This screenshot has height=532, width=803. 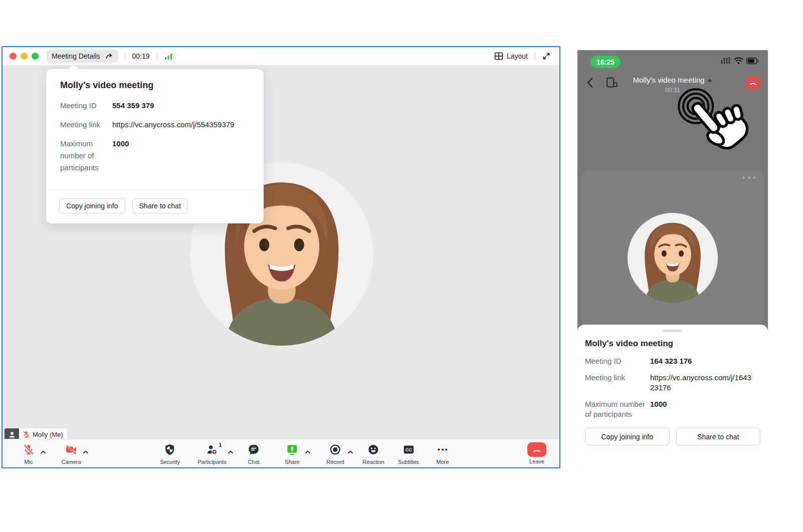 I want to click on status-bar-icons, so click(x=740, y=61).